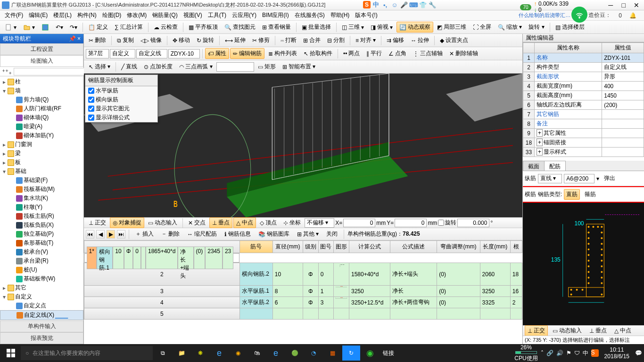  Describe the element at coordinates (202, 234) in the screenshot. I see `scale-rebar: ↔缩尺配筋` at that location.